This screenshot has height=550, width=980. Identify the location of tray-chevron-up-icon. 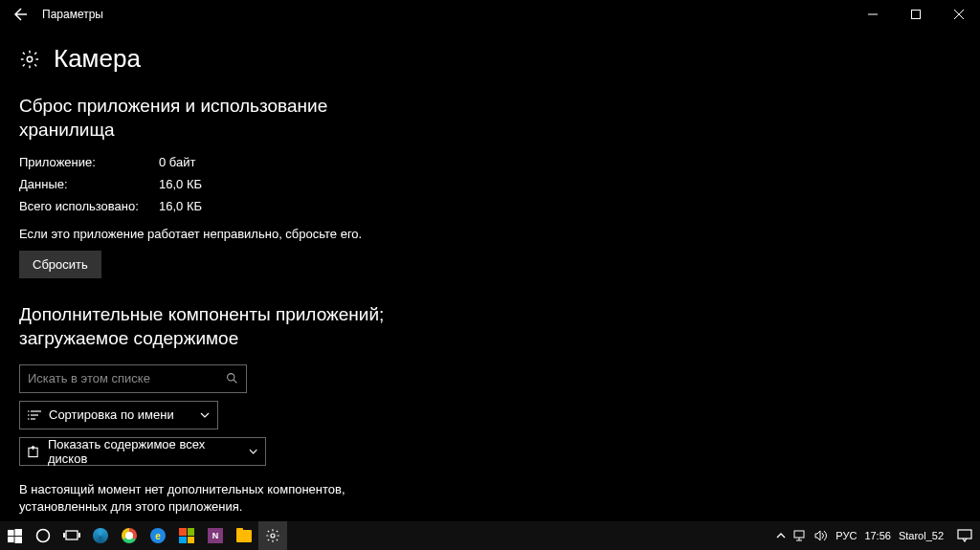
(781, 536).